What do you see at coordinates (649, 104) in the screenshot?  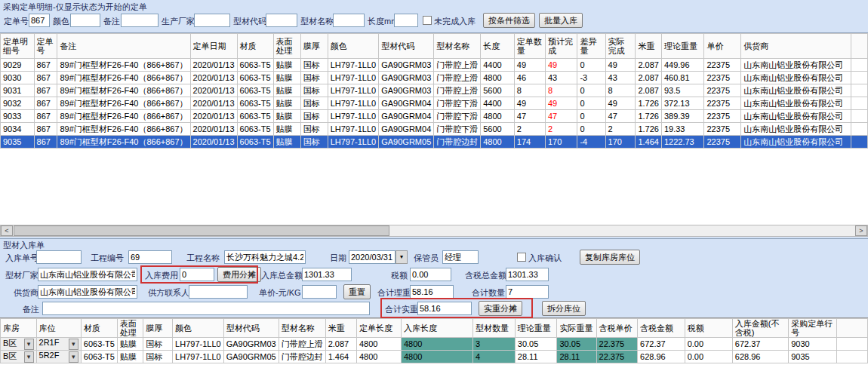 I see `table-cell: 1.726` at bounding box center [649, 104].